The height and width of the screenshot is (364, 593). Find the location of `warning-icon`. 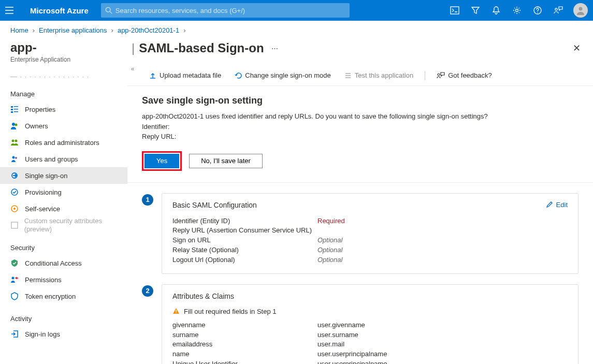

warning-icon is located at coordinates (176, 311).